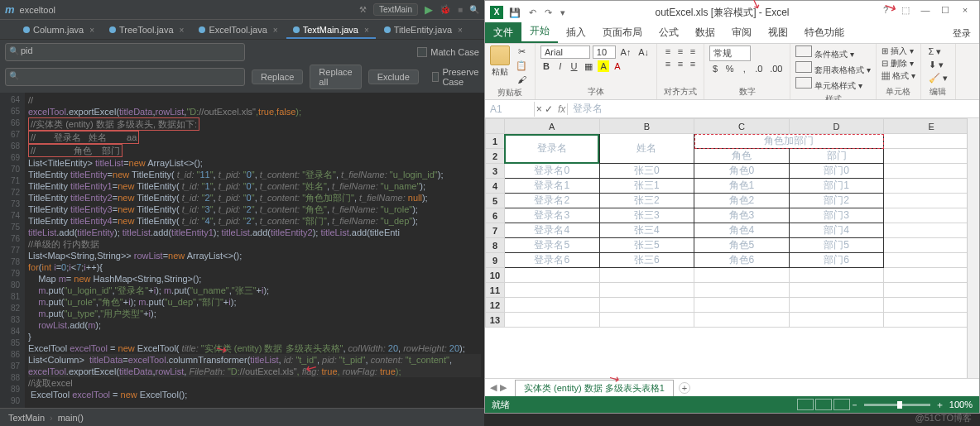  Describe the element at coordinates (335, 77) in the screenshot. I see `replace-all-button: Replace all` at that location.